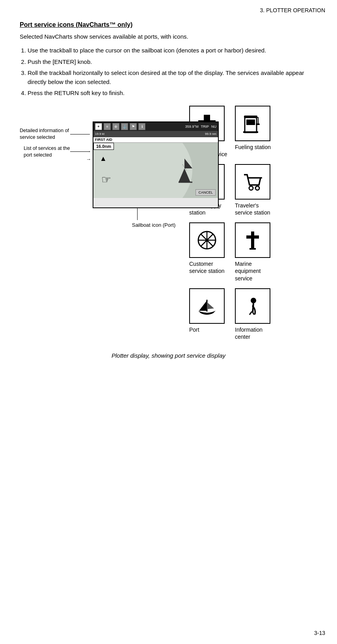  What do you see at coordinates (99, 177) in the screenshot?
I see `plotter-diagram: Detailed information of service selected…` at bounding box center [99, 177].